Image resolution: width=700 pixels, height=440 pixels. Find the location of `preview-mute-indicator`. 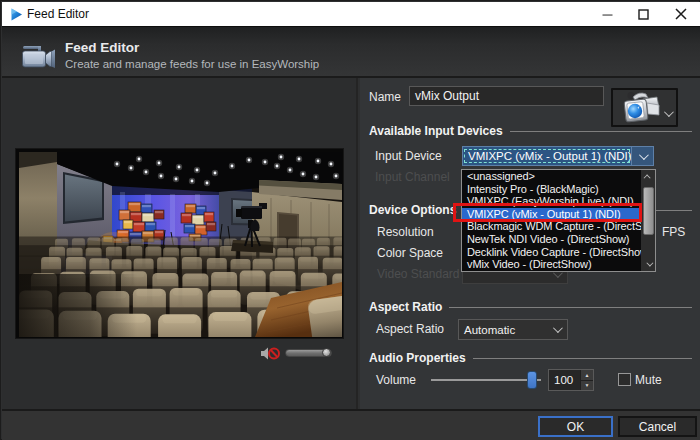

preview-mute-indicator is located at coordinates (270, 352).